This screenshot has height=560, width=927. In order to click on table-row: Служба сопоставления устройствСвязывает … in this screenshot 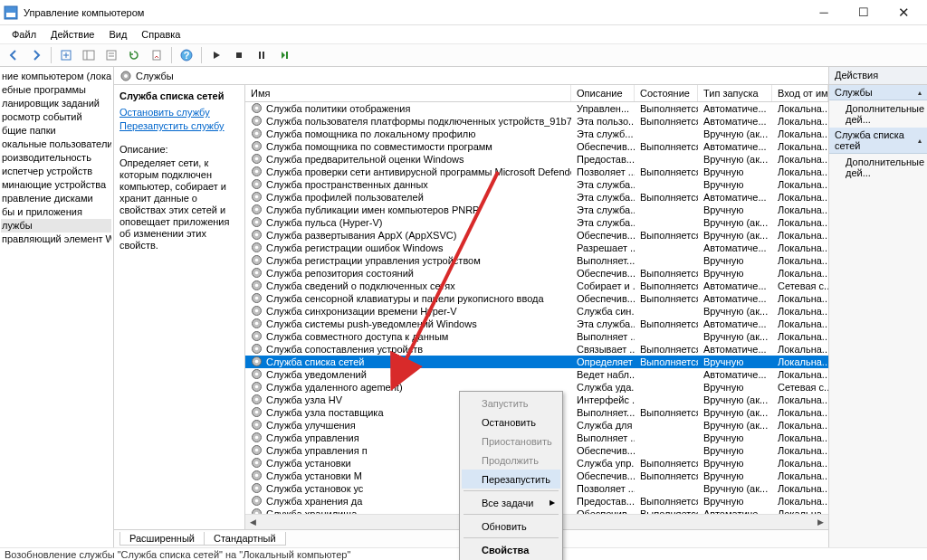, I will do `click(537, 349)`.